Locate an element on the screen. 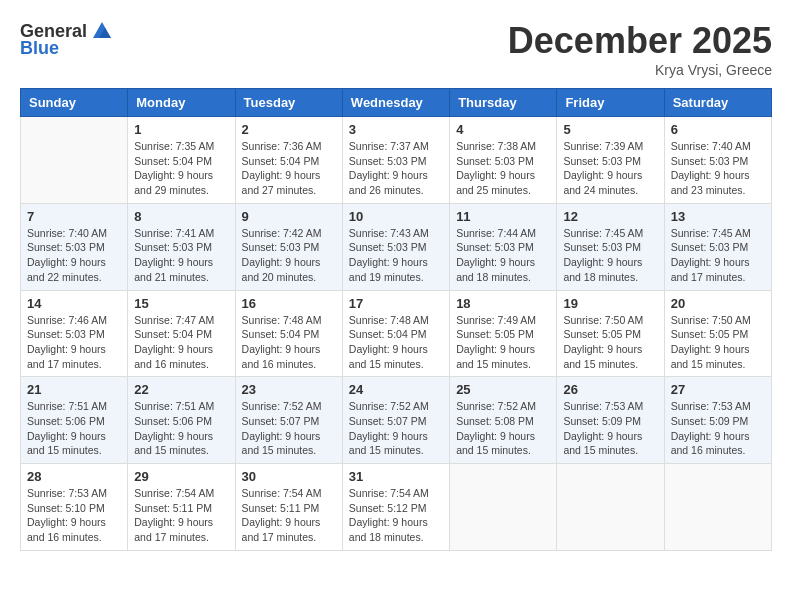 This screenshot has height=612, width=792. day-number: 4 is located at coordinates (503, 130).